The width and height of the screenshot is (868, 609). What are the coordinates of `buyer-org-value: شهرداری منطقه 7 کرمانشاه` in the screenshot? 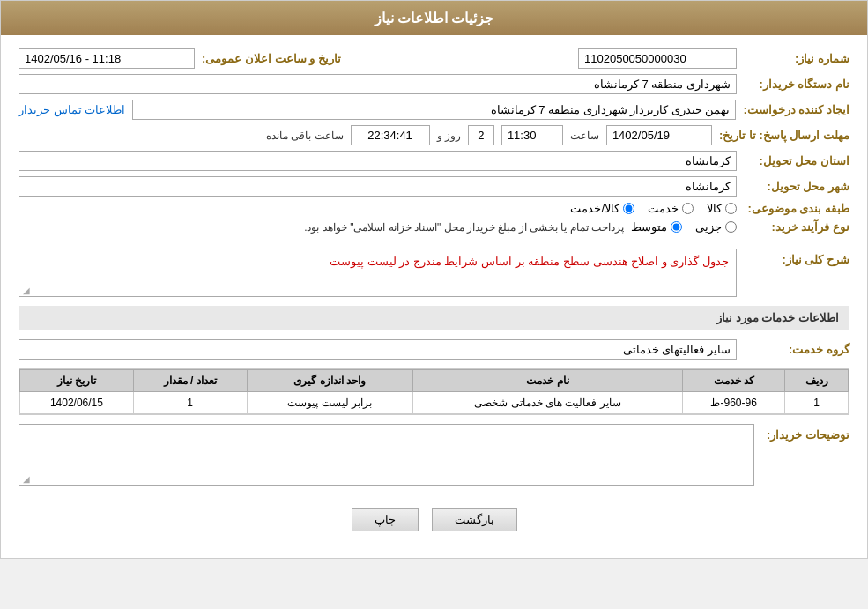 It's located at (377, 85).